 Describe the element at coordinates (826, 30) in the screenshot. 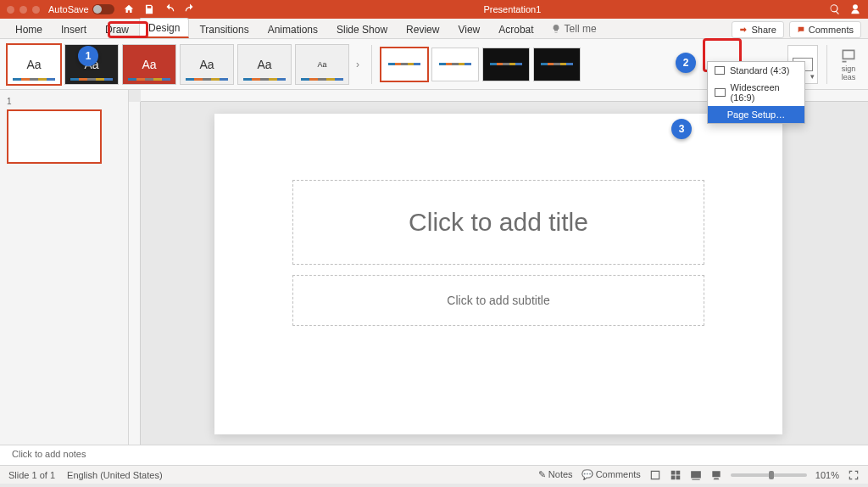

I see `comments-button: Comments` at that location.